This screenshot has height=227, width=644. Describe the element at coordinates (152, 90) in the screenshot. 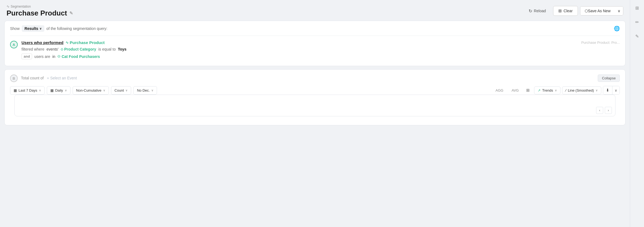

I see `no-dec-chevron-icon: ∨` at that location.